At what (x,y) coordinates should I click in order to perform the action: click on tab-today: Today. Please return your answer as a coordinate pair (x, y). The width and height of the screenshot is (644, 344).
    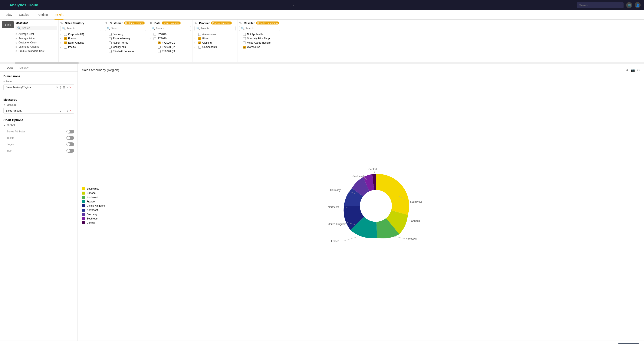
    Looking at the image, I should click on (8, 15).